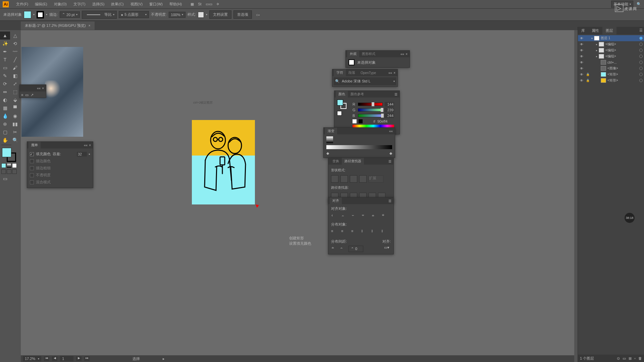 The width and height of the screenshot is (644, 362). I want to click on opentype-tab: OpenType, so click(368, 73).